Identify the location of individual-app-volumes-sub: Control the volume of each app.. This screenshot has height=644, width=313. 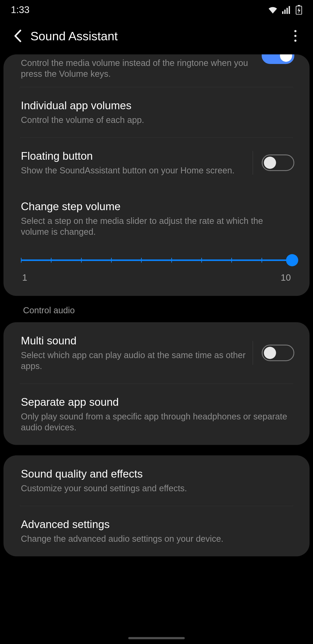
(154, 120).